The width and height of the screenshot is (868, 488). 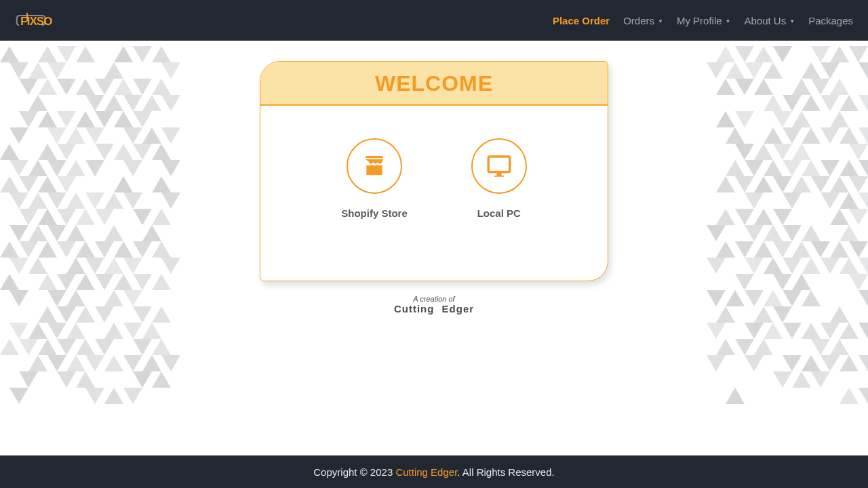 What do you see at coordinates (703, 20) in the screenshot?
I see `nav-items: Place Order Orders▼ My Profile▼ About Us…` at bounding box center [703, 20].